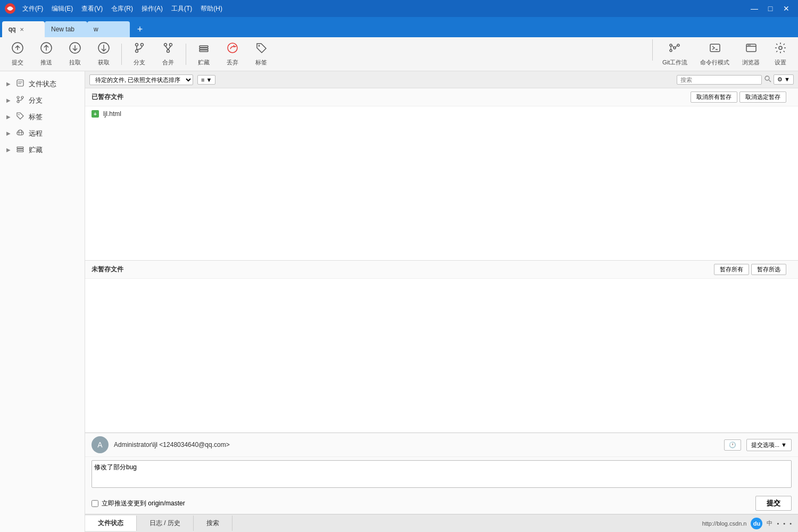  Describe the element at coordinates (769, 445) in the screenshot. I see `commit-options-button: 提交选项... ▼` at that location.